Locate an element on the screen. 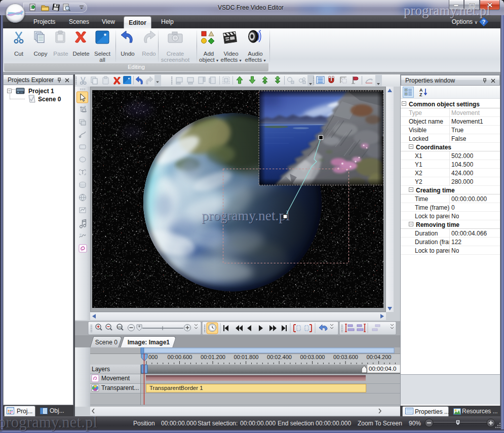 This screenshot has width=504, height=433. svg-text: 100 is located at coordinates (120, 327).